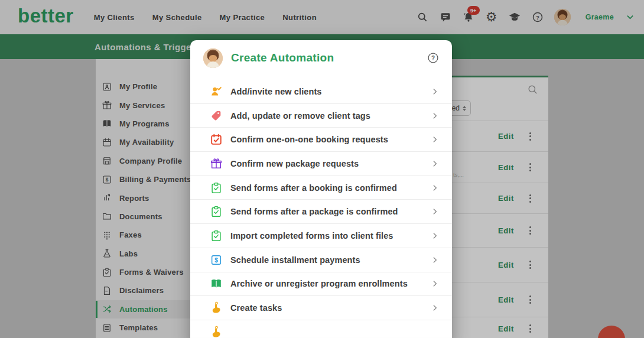  What do you see at coordinates (213, 58) in the screenshot?
I see `user-avatar` at bounding box center [213, 58].